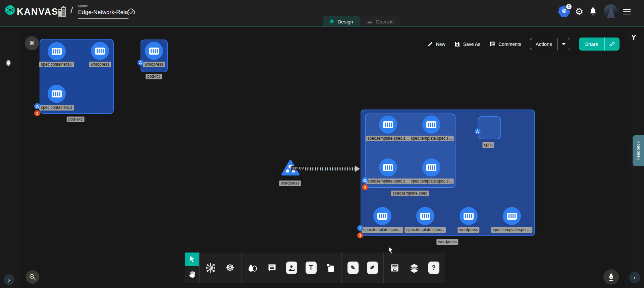 This screenshot has height=288, width=644. What do you see at coordinates (489, 128) in the screenshot?
I see `node-spec-empty` at bounding box center [489, 128].